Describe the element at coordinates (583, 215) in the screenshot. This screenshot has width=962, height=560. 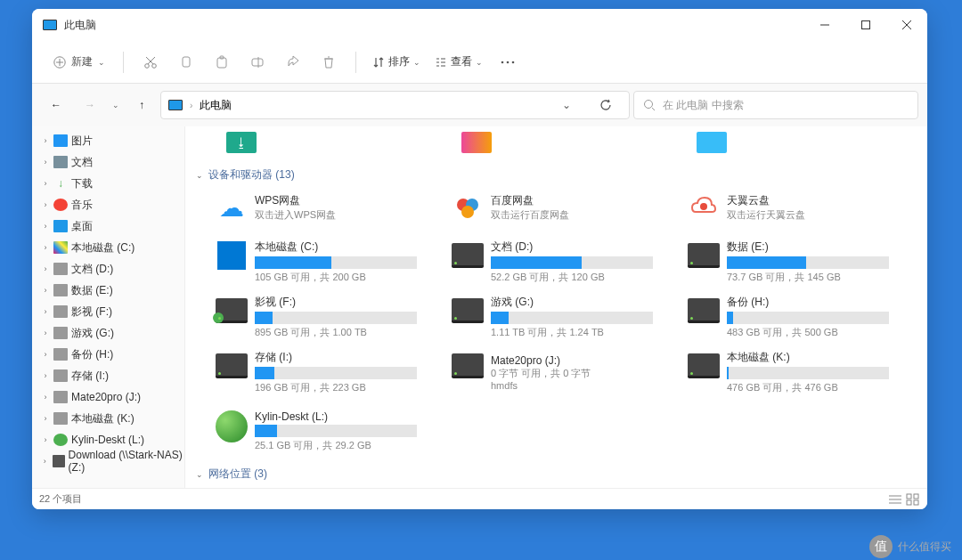
I see `item-subtitle: 双击运行百度网盘` at that location.